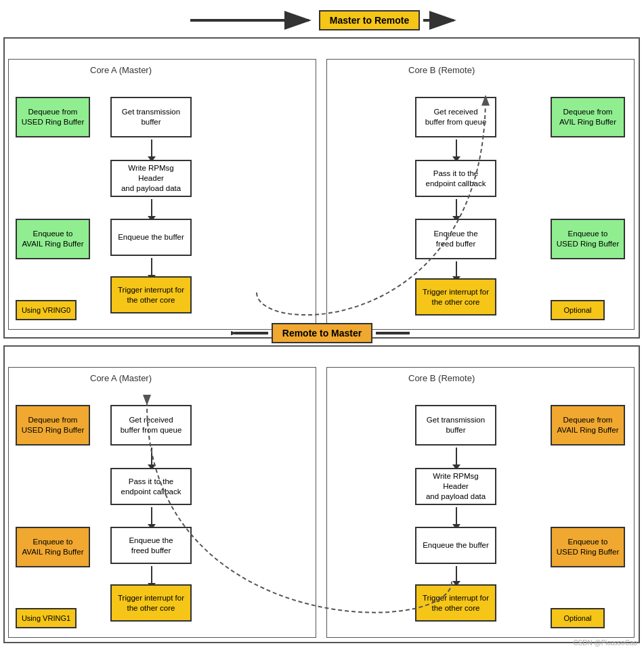  What do you see at coordinates (456, 297) in the screenshot?
I see `top-core-b-trigger: Trigger interrupt for the other core` at bounding box center [456, 297].